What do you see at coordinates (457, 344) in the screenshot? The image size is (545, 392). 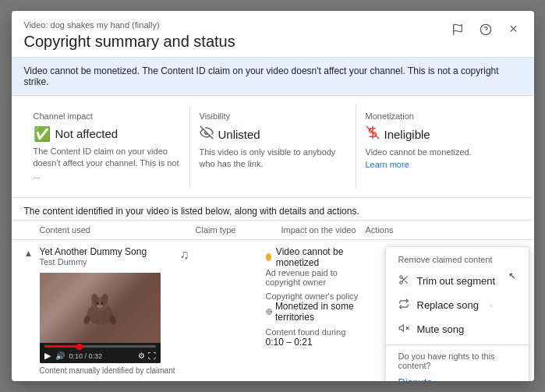 I see `menu-divider` at bounding box center [457, 344].